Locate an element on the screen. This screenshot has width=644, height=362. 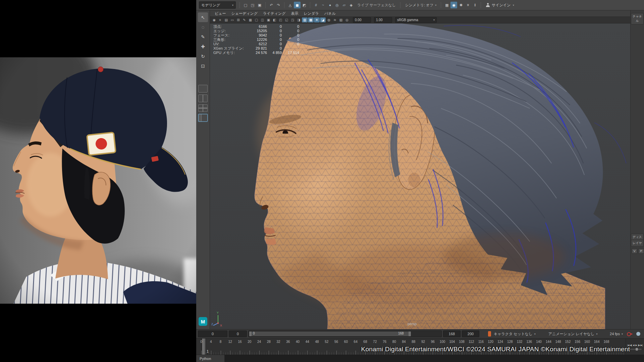
safe-action-icon: ◰ is located at coordinates (280, 20).